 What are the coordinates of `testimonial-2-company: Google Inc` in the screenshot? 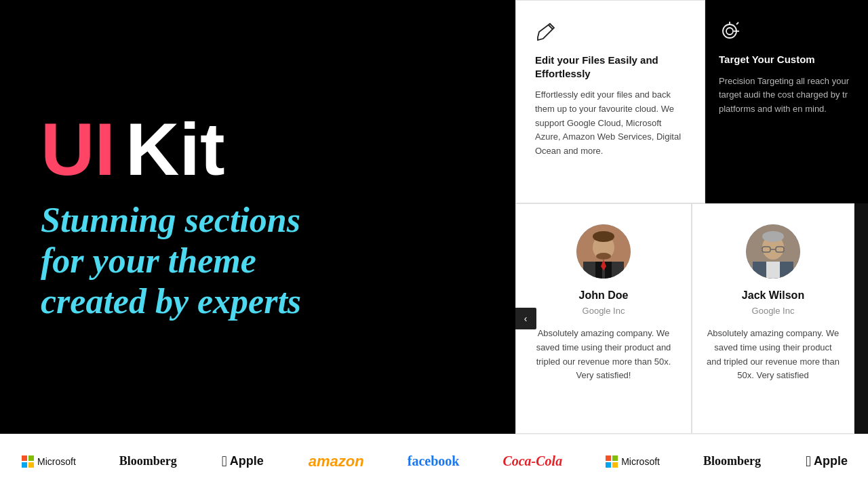 It's located at (773, 310).